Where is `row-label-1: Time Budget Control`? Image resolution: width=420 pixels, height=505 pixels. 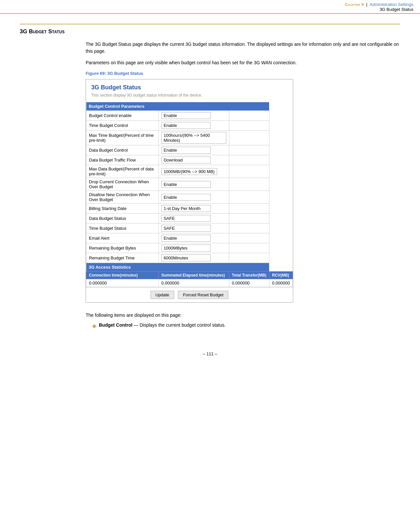
row-label-1: Time Budget Control is located at coordinates (123, 126).